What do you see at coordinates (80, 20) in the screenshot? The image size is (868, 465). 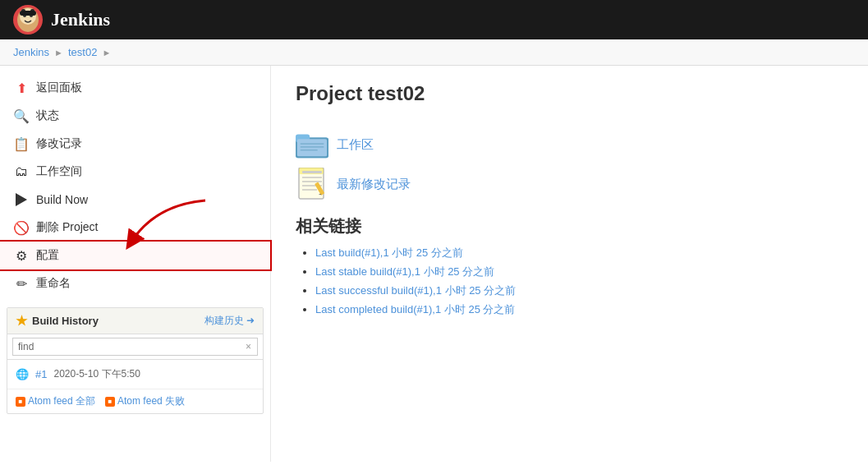 I see `app-title: Jenkins` at bounding box center [80, 20].